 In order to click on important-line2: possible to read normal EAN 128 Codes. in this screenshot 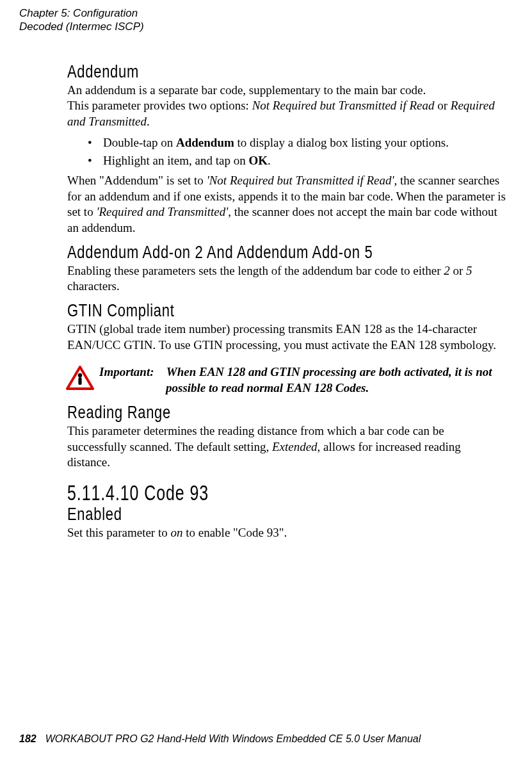, I will do `click(329, 388)`.